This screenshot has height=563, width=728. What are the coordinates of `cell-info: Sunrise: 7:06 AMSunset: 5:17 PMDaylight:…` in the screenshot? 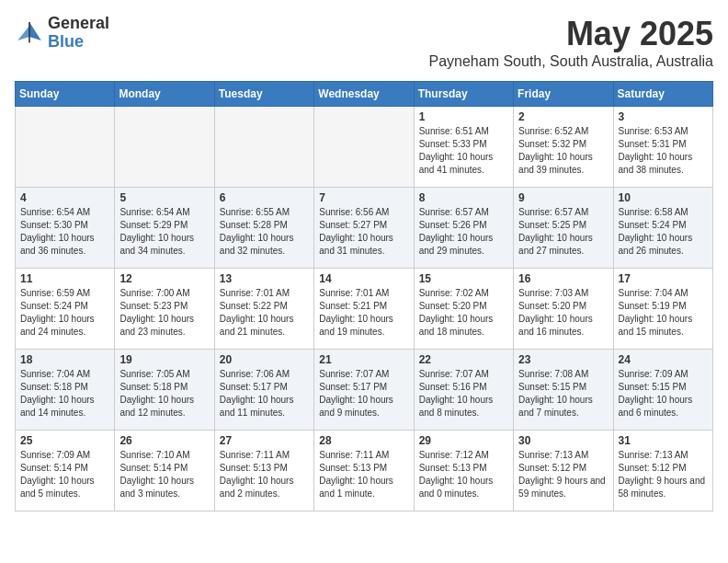 It's located at (265, 394).